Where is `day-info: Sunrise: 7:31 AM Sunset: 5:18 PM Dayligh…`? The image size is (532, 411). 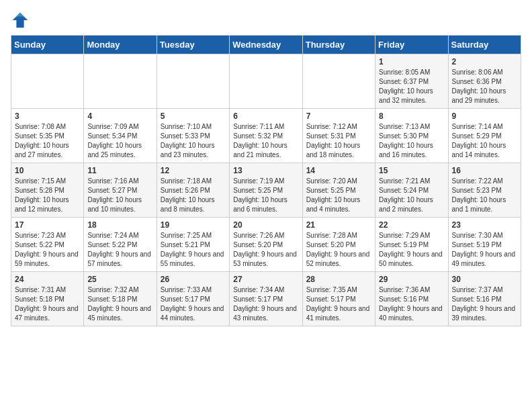 day-info: Sunrise: 7:31 AM Sunset: 5:18 PM Dayligh… is located at coordinates (47, 304).